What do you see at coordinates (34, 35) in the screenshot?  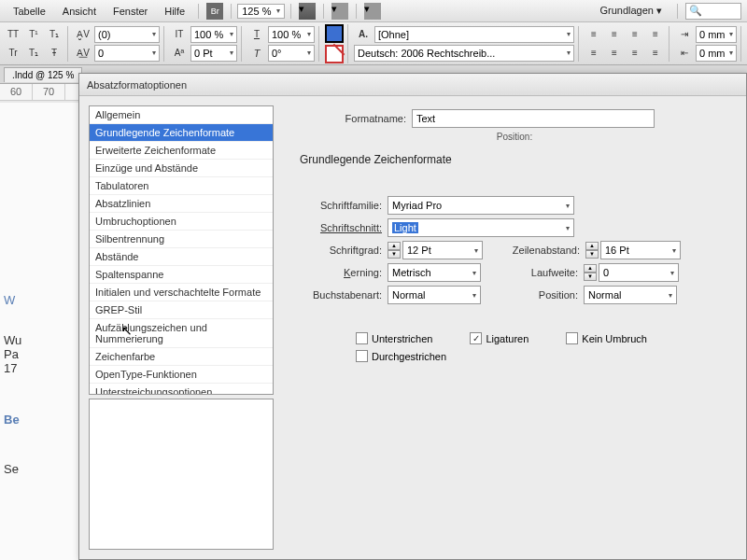 I see `superscript-button: T¹` at bounding box center [34, 35].